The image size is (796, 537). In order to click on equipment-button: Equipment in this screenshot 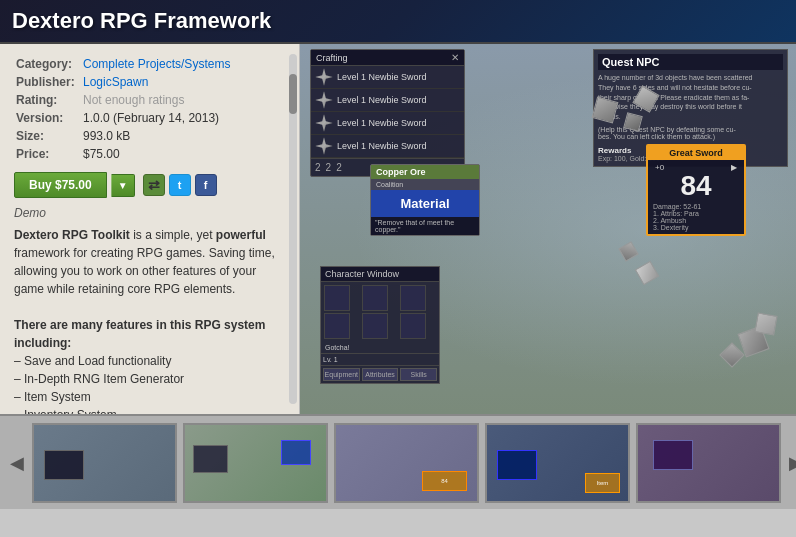, I will do `click(342, 374)`.